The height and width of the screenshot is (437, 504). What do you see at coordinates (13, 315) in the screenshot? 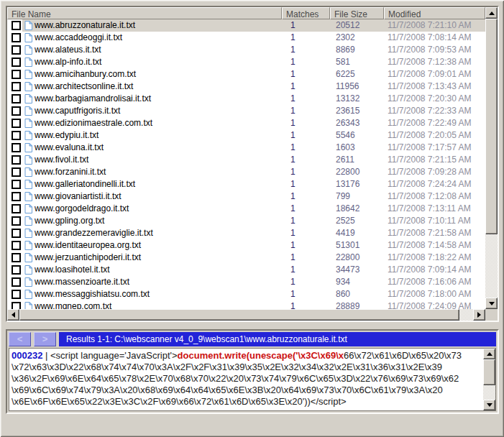
I see `scroll-left-icon` at bounding box center [13, 315].